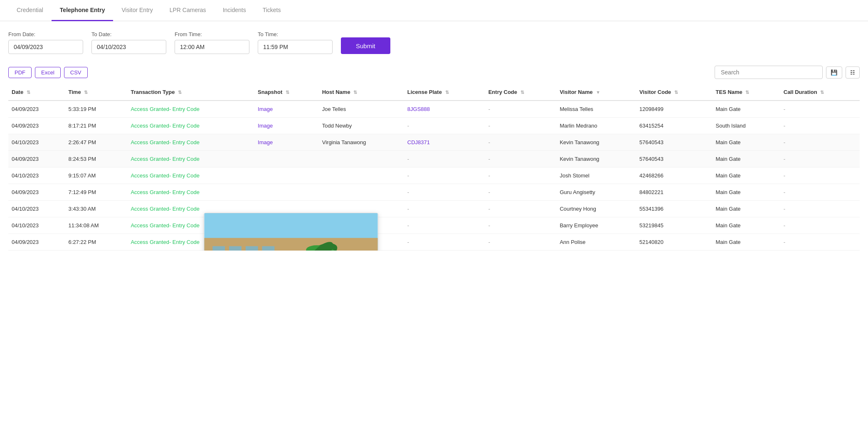 The width and height of the screenshot is (868, 428). I want to click on to-time-input, so click(295, 47).